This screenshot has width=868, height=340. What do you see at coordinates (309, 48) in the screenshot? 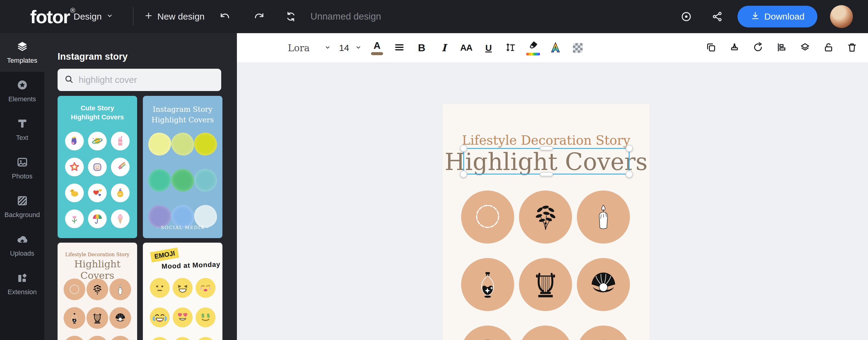
I see `font-family-select: Lora` at bounding box center [309, 48].